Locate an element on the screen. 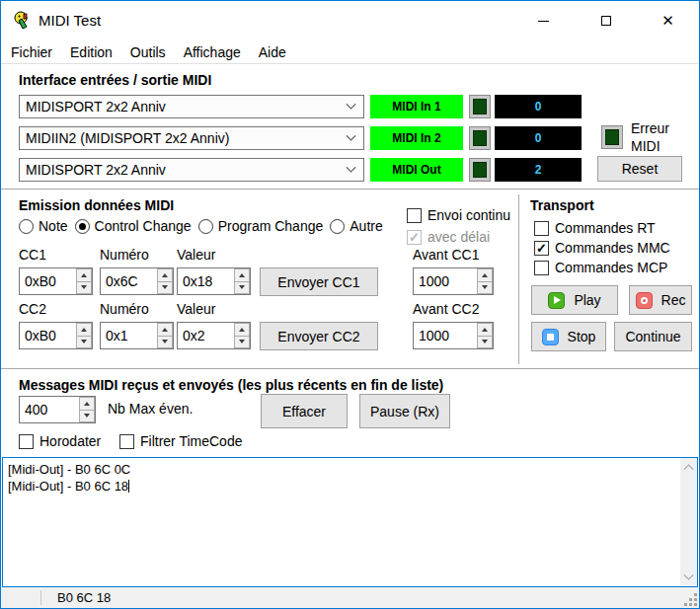 The width and height of the screenshot is (700, 609). radio-icon is located at coordinates (205, 227).